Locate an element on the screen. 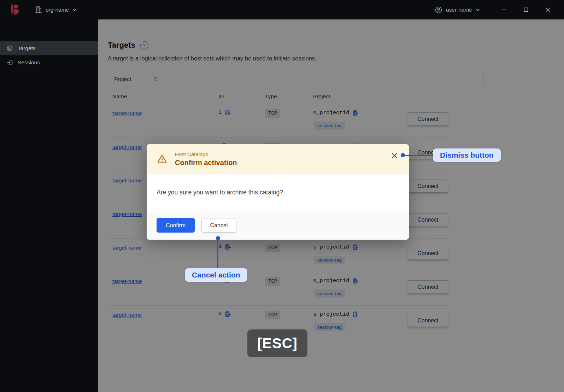  dismiss-annotation-label: Dismiss button is located at coordinates (467, 155).